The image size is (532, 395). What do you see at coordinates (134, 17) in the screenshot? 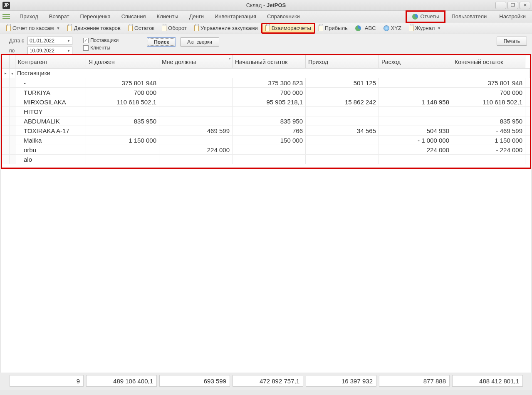
I see `menu-spisaniya: Списания` at bounding box center [134, 17].